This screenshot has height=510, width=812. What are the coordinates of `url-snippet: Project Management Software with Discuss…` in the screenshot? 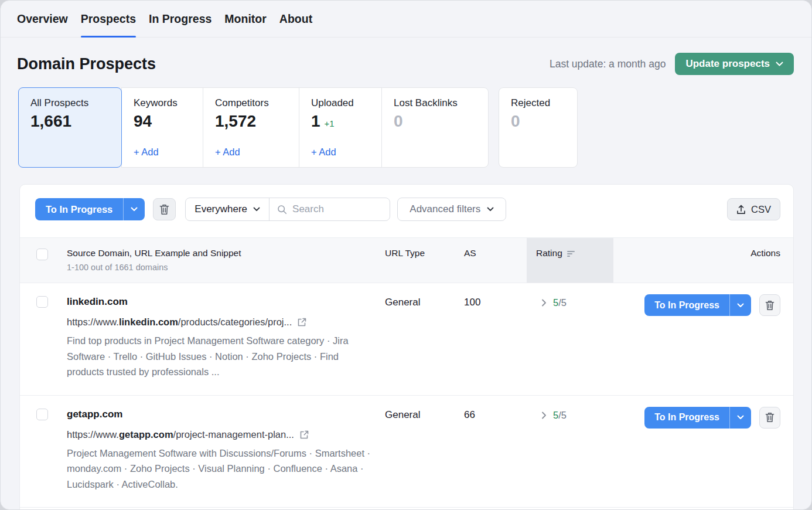 It's located at (220, 469).